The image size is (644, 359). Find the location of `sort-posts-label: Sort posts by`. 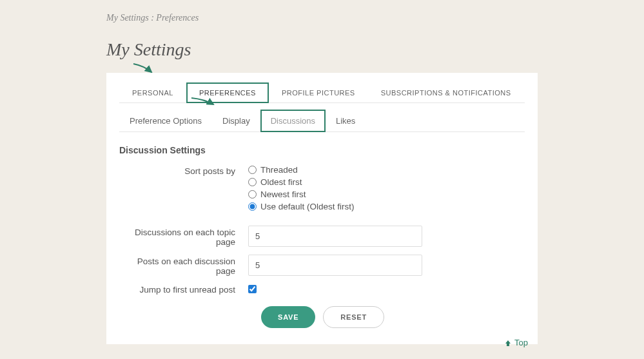

sort-posts-label: Sort posts by is located at coordinates (184, 170).